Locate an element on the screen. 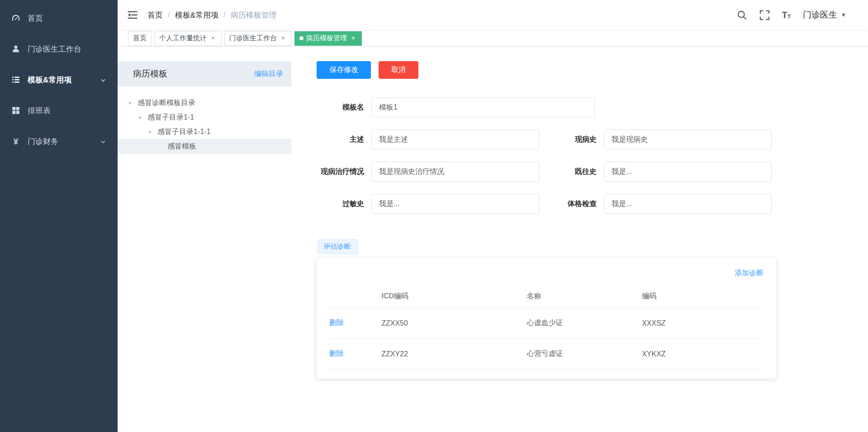  save-button: 保存修改 is located at coordinates (344, 70).